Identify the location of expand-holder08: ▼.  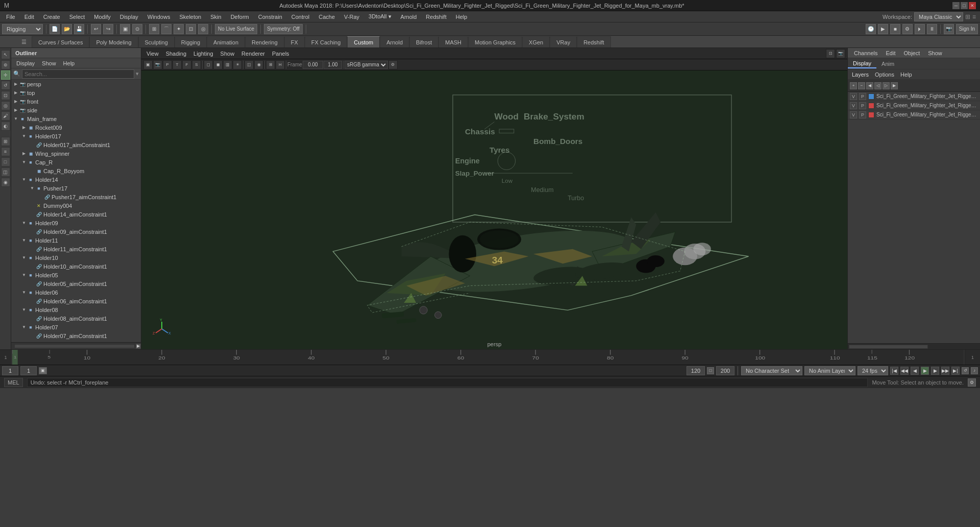
(24, 310).